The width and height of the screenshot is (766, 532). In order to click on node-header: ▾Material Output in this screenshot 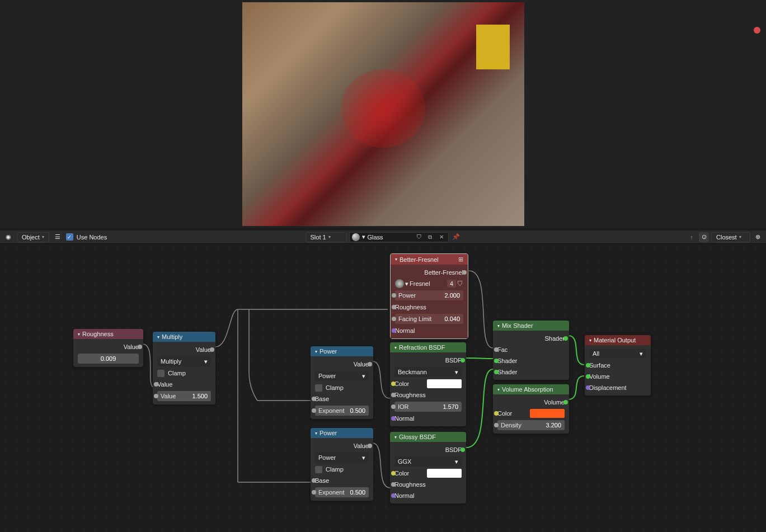, I will do `click(618, 340)`.